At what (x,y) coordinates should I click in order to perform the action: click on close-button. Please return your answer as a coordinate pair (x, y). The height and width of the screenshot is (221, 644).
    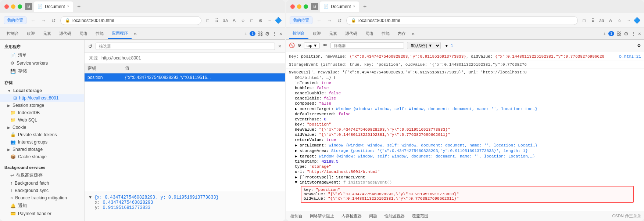
    Looking at the image, I should click on (7, 7).